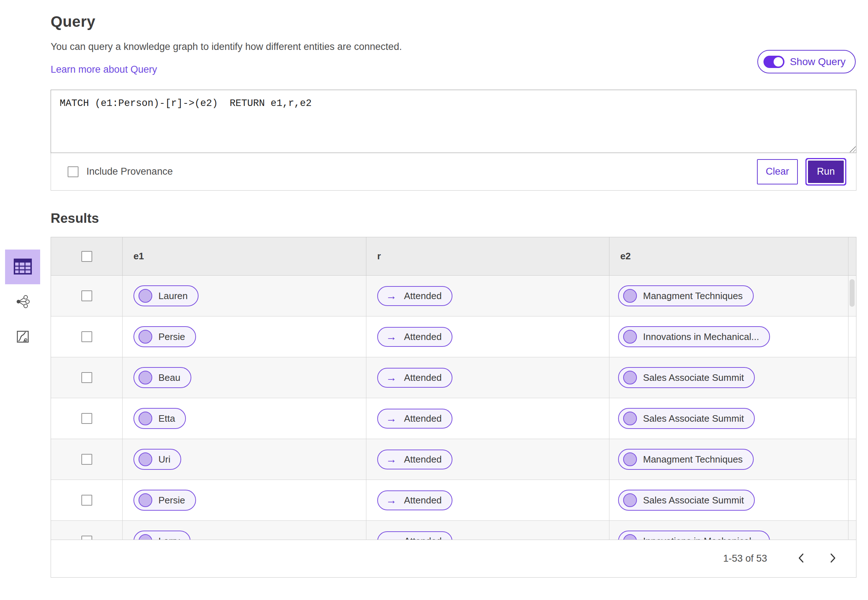 The height and width of the screenshot is (600, 868). Describe the element at coordinates (23, 302) in the screenshot. I see `network-graph-icon` at that location.